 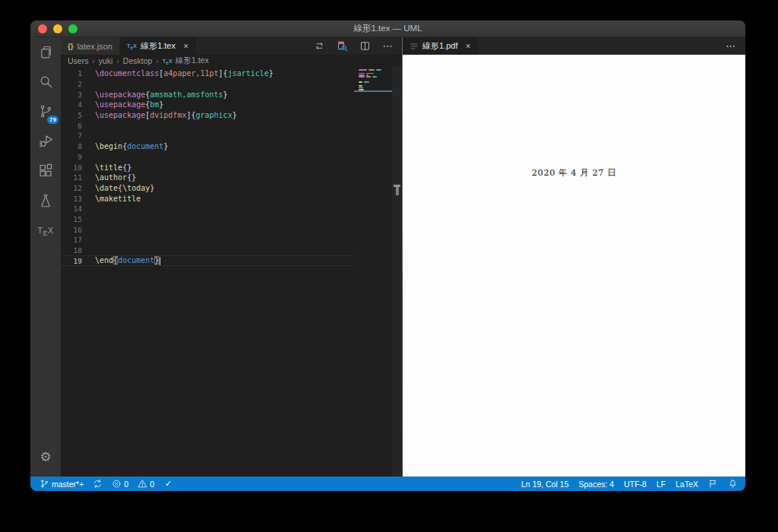 I want to click on tex-icon: TeX, so click(x=167, y=61).